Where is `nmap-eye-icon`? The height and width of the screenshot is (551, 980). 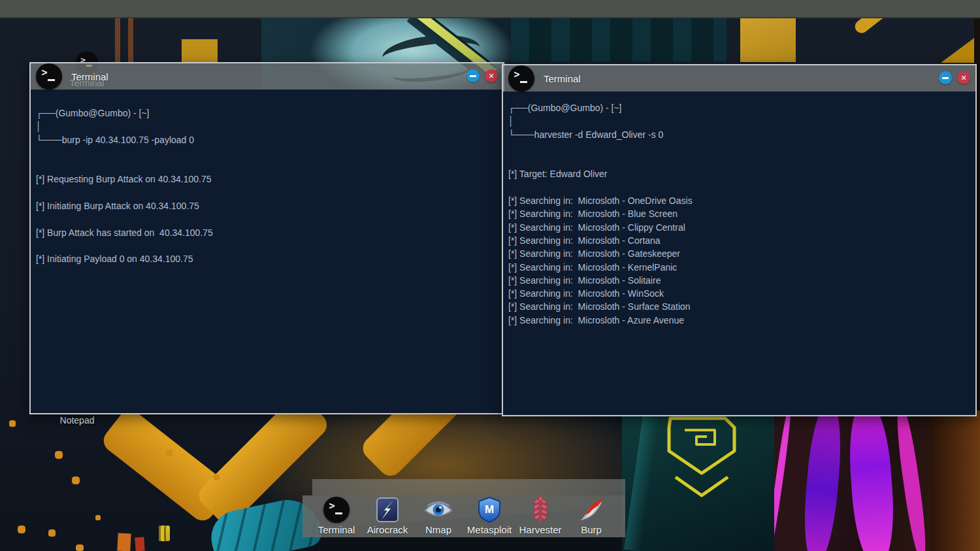 nmap-eye-icon is located at coordinates (438, 510).